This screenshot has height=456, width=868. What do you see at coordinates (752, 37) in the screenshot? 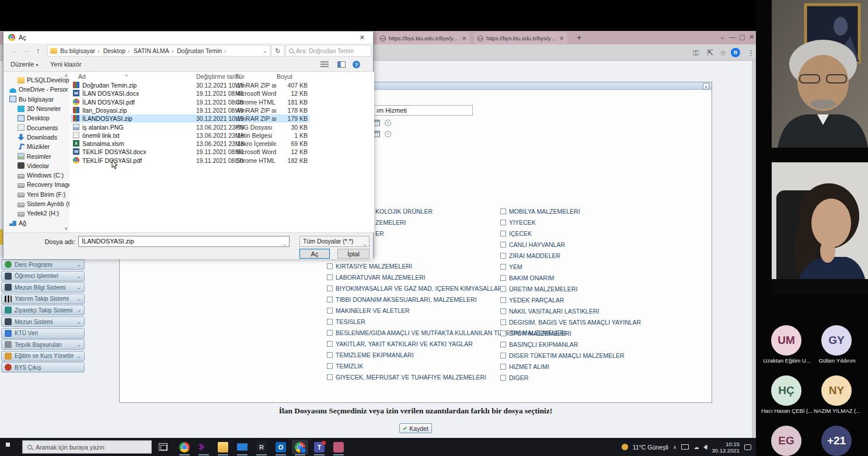
I see `window-close-button: ✕` at bounding box center [752, 37].